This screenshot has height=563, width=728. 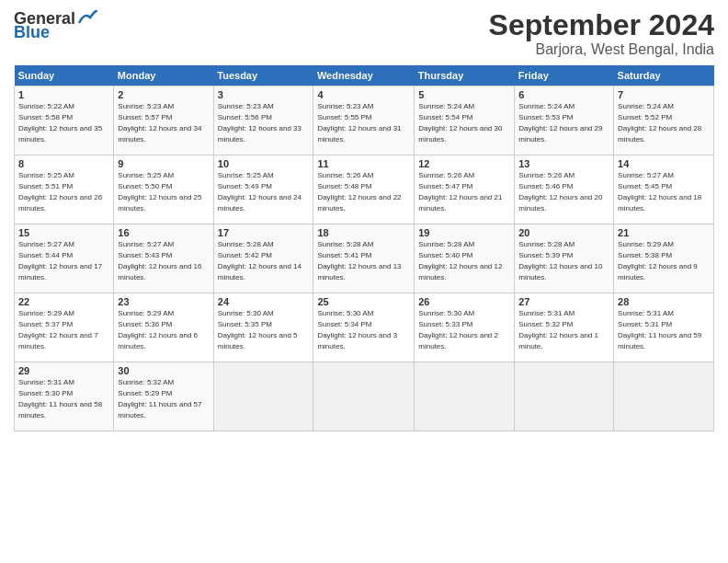 I want to click on col-tuesday: Tuesday, so click(x=263, y=75).